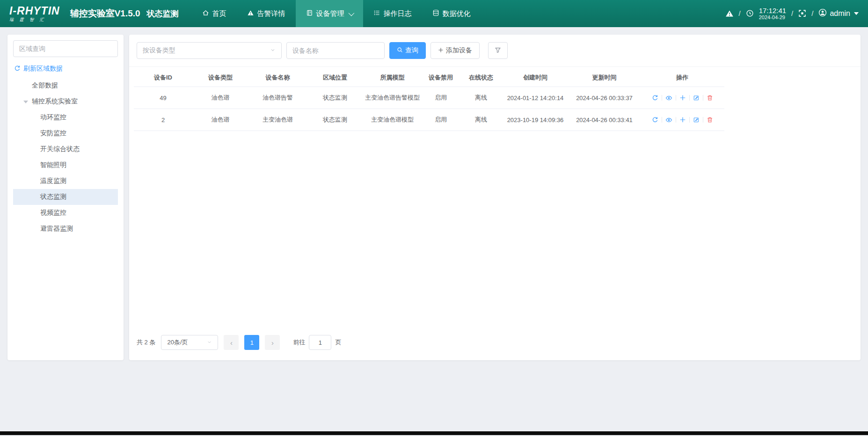  Describe the element at coordinates (773, 10) in the screenshot. I see `current-time: 17:12:41` at that location.